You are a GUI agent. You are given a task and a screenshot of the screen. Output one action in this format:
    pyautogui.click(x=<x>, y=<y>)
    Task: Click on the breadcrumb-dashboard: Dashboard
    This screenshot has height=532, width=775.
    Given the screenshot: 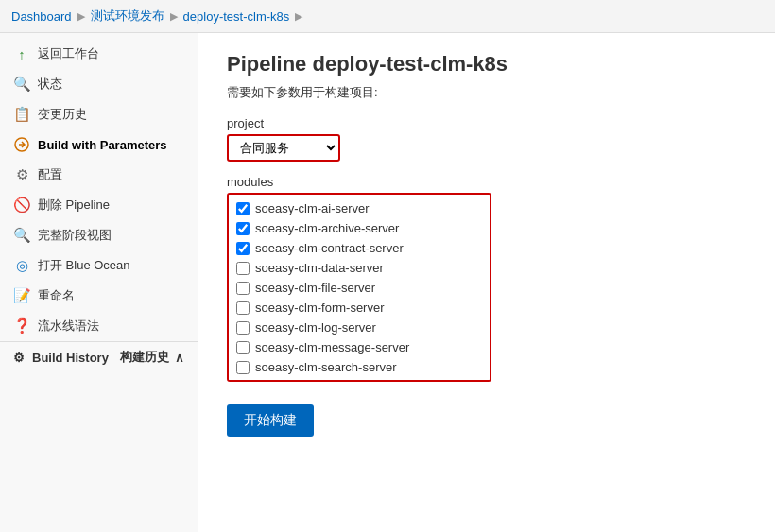 What is the action you would take?
    pyautogui.click(x=42, y=17)
    